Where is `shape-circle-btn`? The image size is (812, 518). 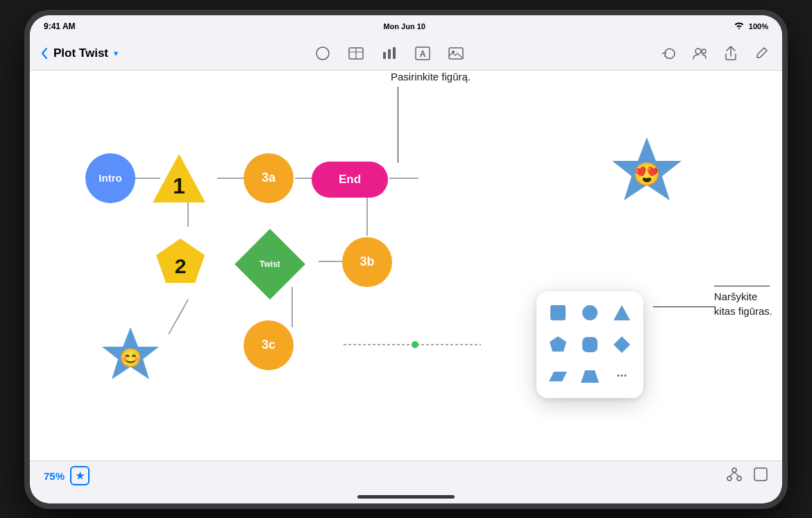
shape-circle-btn is located at coordinates (590, 313).